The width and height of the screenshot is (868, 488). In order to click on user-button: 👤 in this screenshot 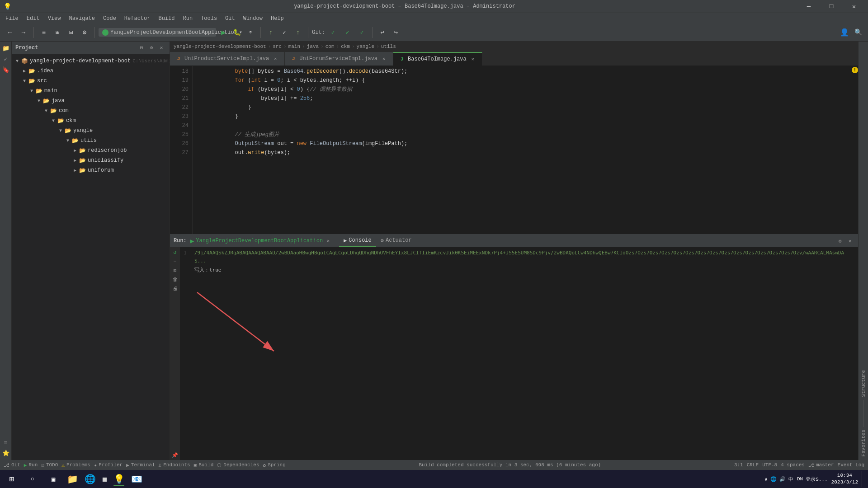, I will do `click(844, 33)`.